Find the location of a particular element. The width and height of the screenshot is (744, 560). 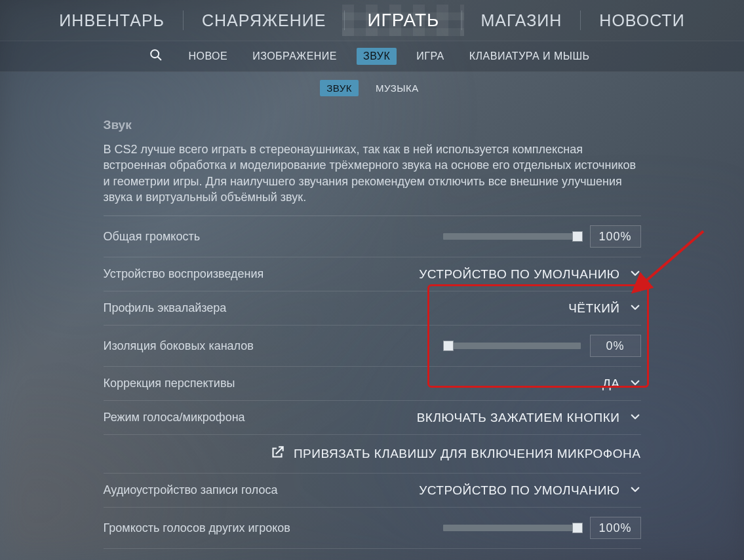

row-voip-volume: Громкость голосов других игроков 100% is located at coordinates (372, 528).